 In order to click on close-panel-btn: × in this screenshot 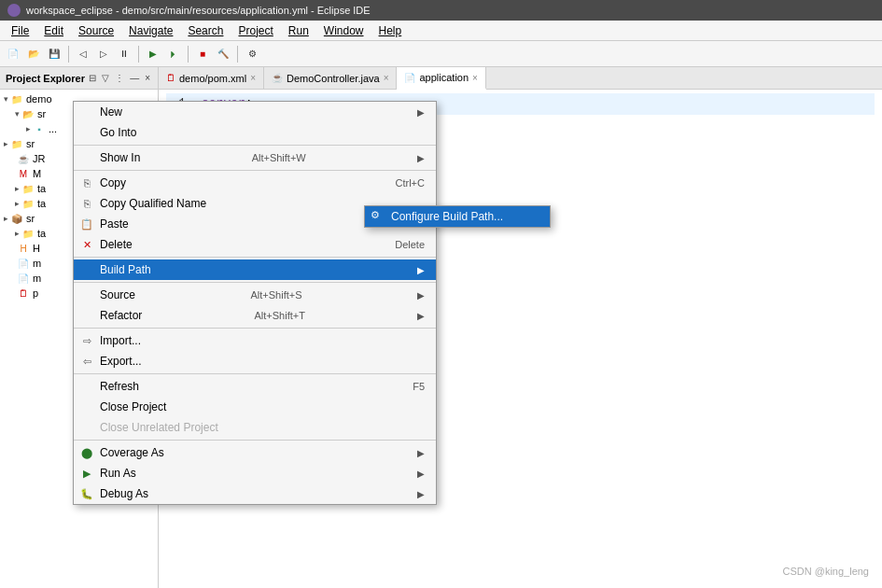, I will do `click(147, 78)`.